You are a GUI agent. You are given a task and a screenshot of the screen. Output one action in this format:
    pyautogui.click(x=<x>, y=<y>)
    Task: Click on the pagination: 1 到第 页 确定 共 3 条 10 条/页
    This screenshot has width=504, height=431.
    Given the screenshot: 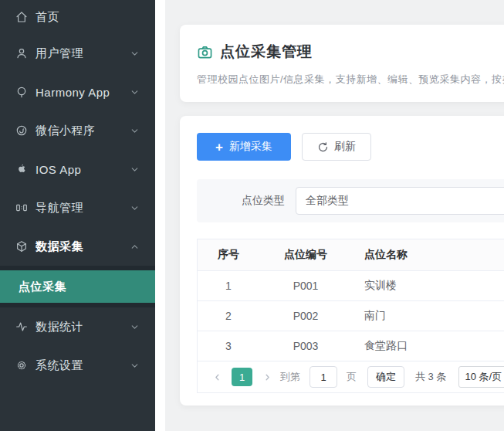 What is the action you would take?
    pyautogui.click(x=350, y=377)
    